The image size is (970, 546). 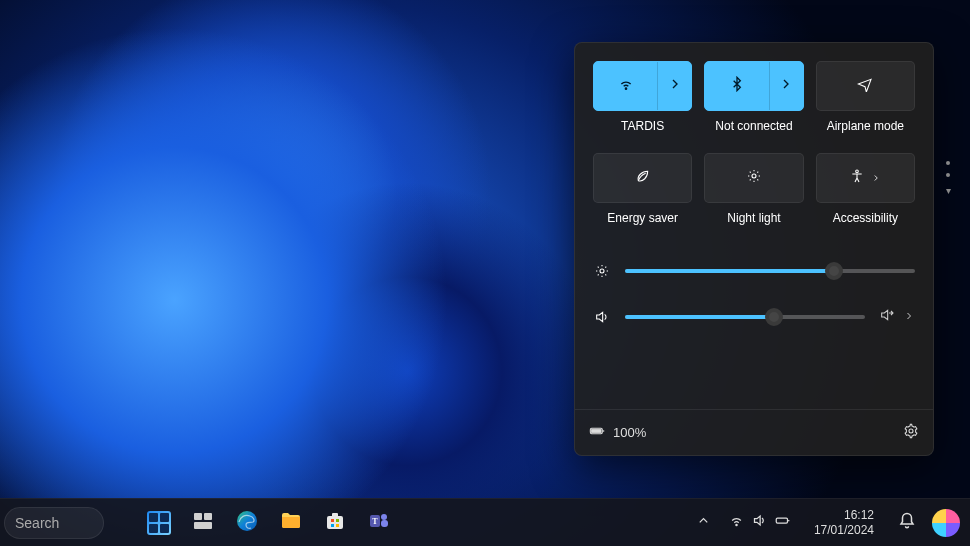 What do you see at coordinates (857, 178) in the screenshot?
I see `accessibility-icon` at bounding box center [857, 178].